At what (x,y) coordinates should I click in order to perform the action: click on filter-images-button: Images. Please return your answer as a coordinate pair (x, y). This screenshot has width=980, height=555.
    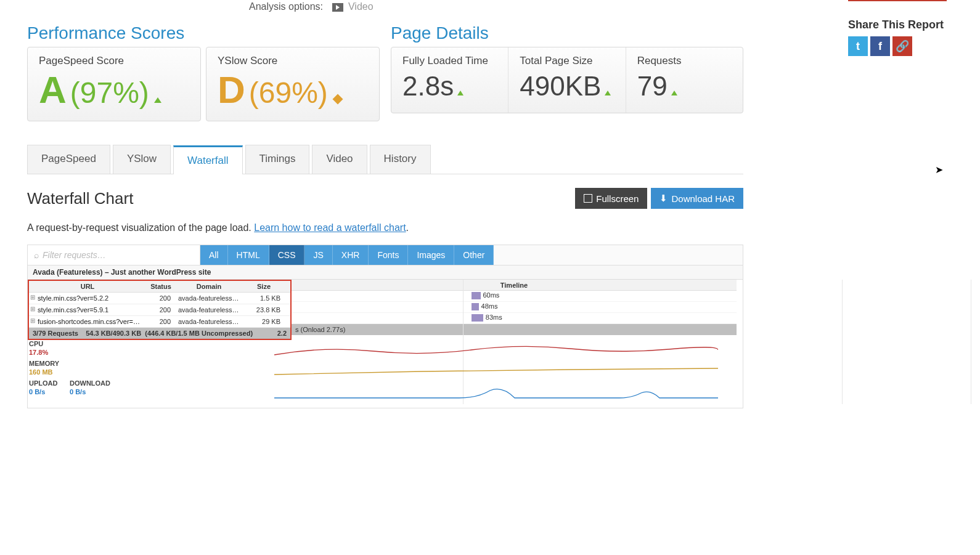
    Looking at the image, I should click on (431, 255).